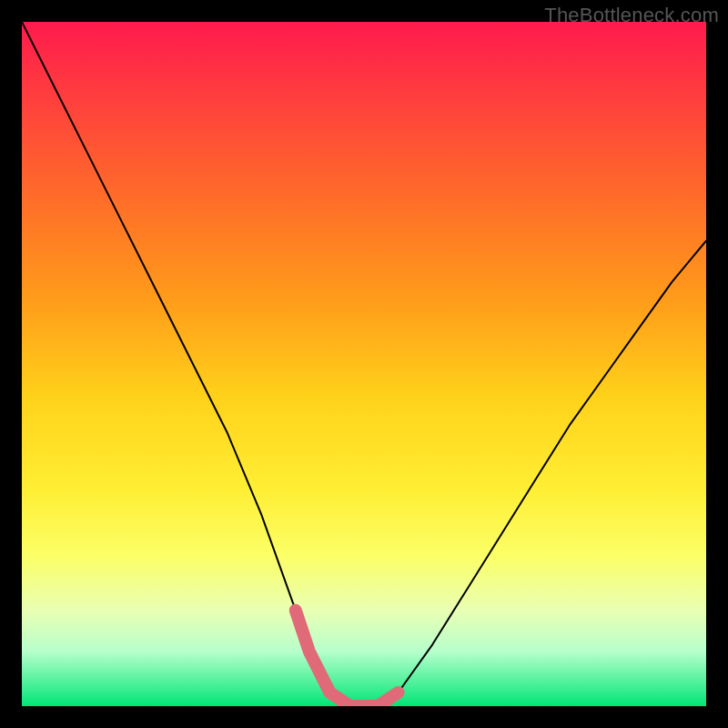 This screenshot has width=728, height=728. What do you see at coordinates (632, 15) in the screenshot?
I see `watermark-text: TheBottleneck.com` at bounding box center [632, 15].